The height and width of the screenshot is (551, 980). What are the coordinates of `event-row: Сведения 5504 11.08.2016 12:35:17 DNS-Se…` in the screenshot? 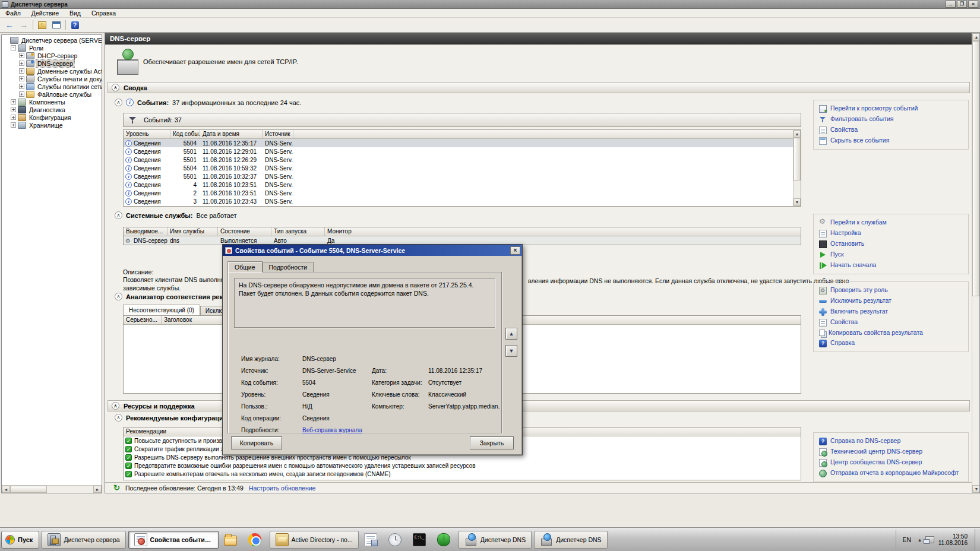 It's located at (459, 143).